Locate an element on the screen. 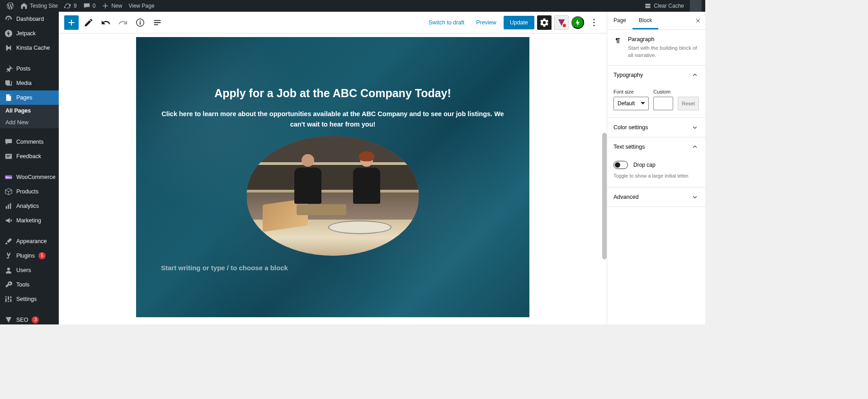 The height and width of the screenshot is (399, 868). typography-panel-body: Font size Default Custom Reset is located at coordinates (656, 101).